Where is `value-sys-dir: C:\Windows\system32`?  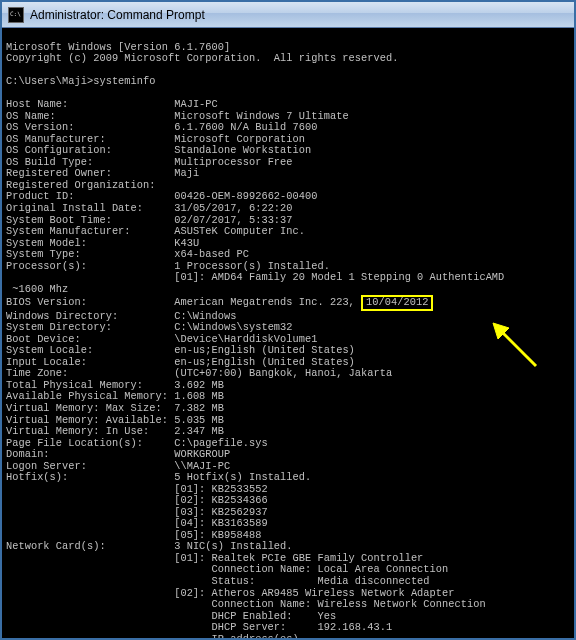
value-sys-dir: C:\Windows\system32 is located at coordinates (233, 327).